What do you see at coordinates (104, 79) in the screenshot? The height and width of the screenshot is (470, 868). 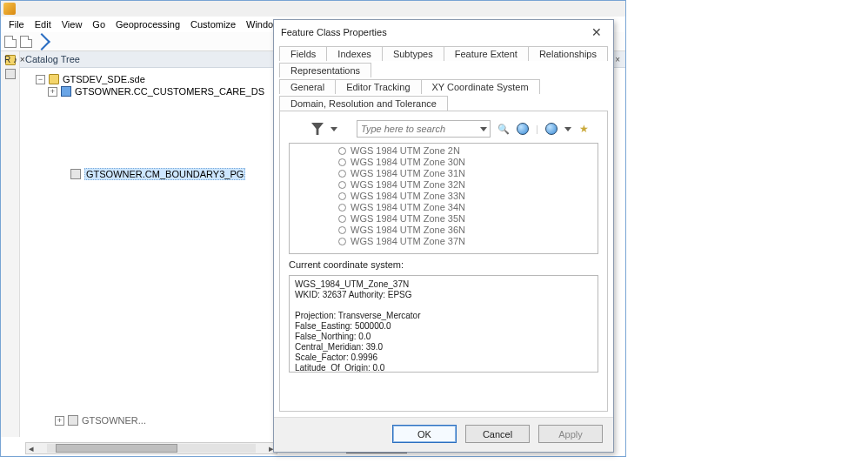 I see `tree-root-label: GTSDEV_SDE.sde` at bounding box center [104, 79].